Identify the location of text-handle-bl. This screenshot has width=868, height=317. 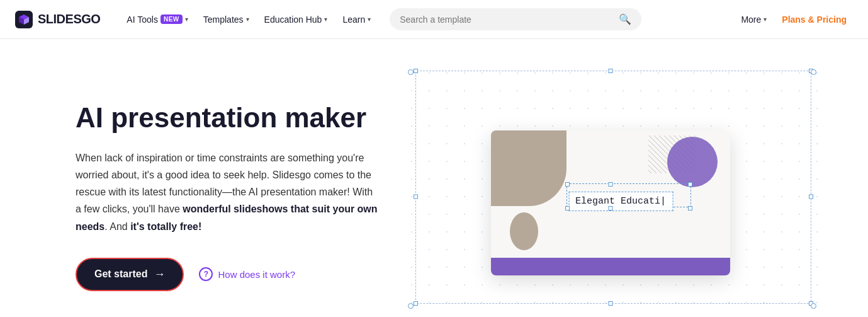
(568, 208).